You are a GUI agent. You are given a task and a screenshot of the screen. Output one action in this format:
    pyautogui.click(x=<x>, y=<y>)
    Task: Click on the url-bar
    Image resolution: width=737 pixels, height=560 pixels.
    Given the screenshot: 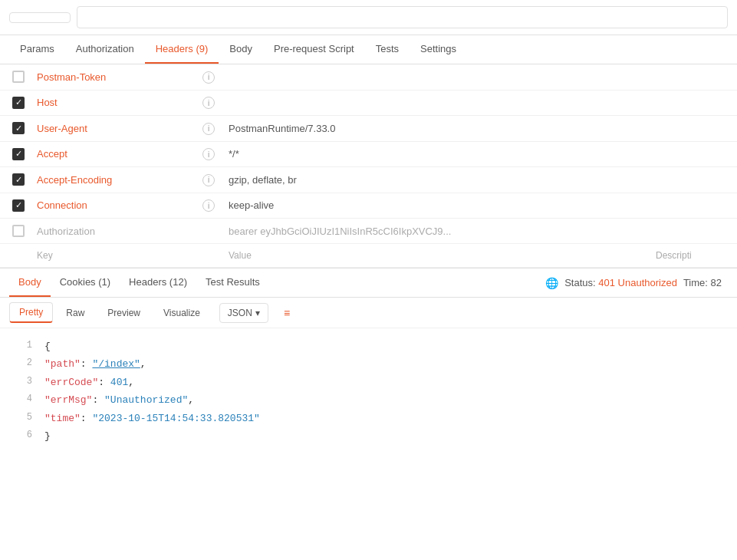 What is the action you would take?
    pyautogui.click(x=368, y=18)
    